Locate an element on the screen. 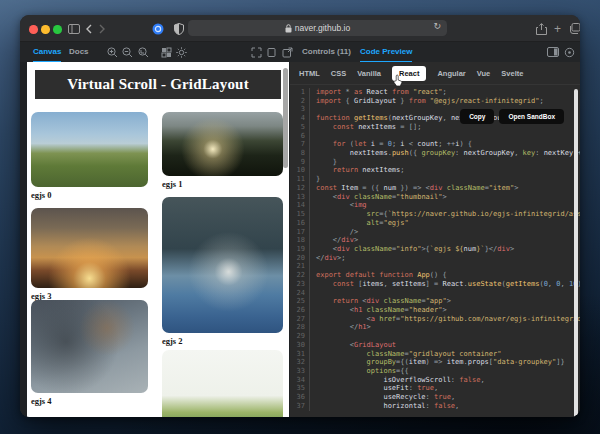 The height and width of the screenshot is (434, 600). tab-docs: Docs is located at coordinates (79, 52).